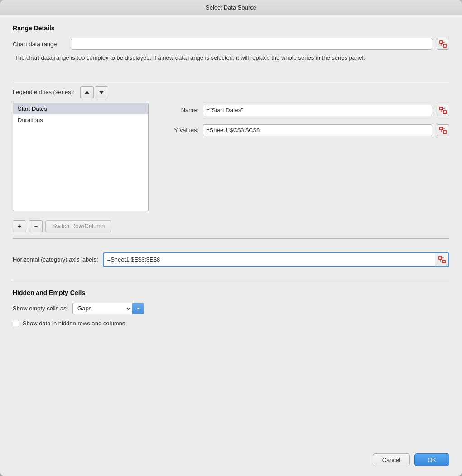  I want to click on name-ref-button, so click(443, 110).